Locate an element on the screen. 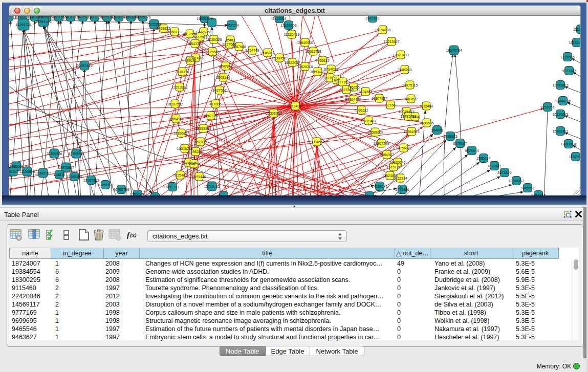  svg-text: 11156819 is located at coordinates (27, 172).